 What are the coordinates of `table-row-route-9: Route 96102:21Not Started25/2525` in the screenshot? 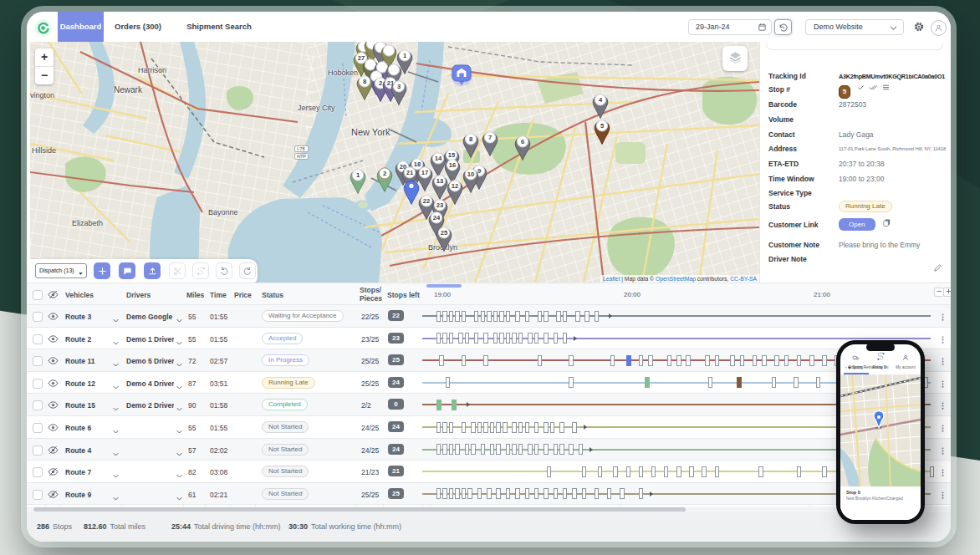 It's located at (488, 495).